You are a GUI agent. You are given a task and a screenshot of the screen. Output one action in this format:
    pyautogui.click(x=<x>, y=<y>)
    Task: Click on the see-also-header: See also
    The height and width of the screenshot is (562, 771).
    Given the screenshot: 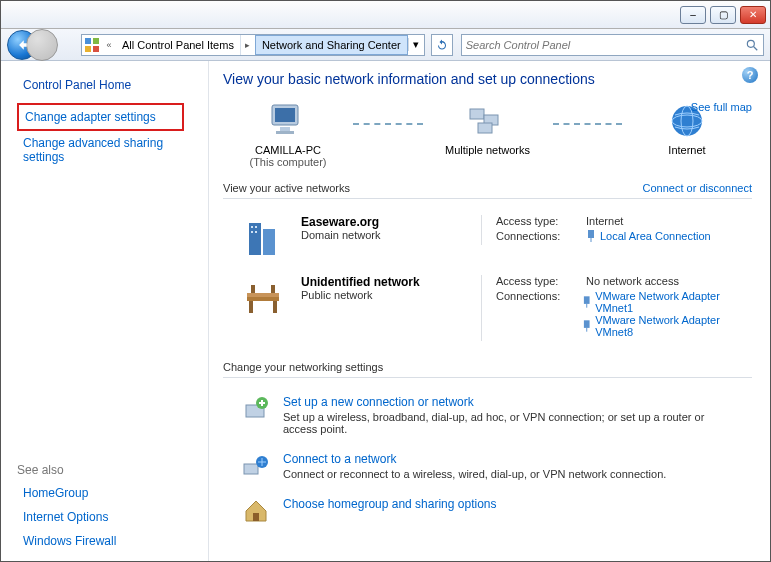 What is the action you would take?
    pyautogui.click(x=112, y=467)
    